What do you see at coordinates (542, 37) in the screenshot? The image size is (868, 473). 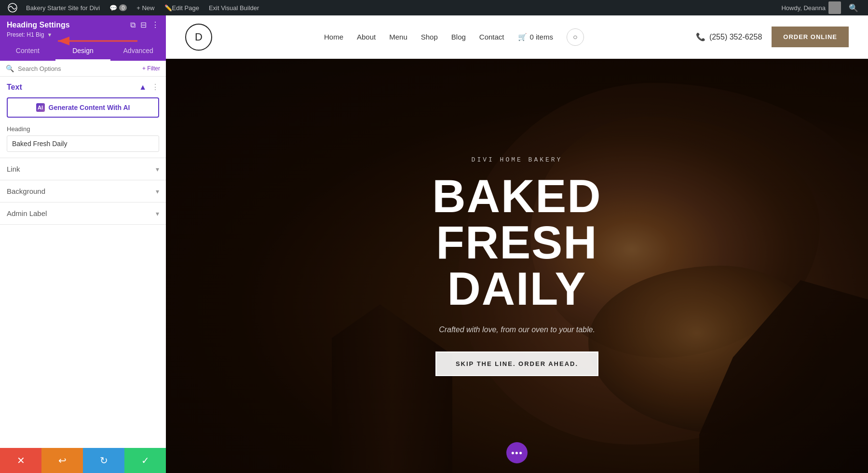 I see `cart-count: 0 items` at bounding box center [542, 37].